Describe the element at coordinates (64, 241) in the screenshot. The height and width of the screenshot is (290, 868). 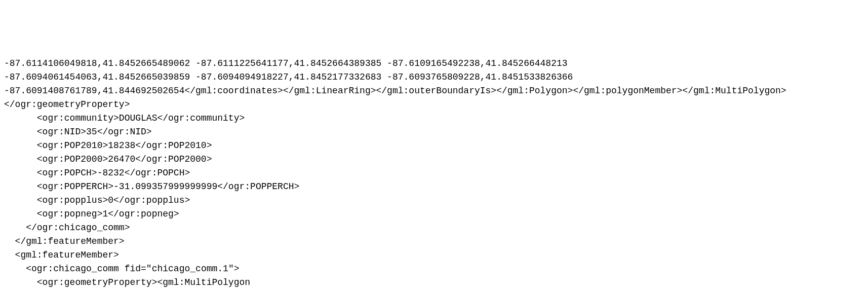
I see `close-feature-member: </gml:featureMember>` at that location.